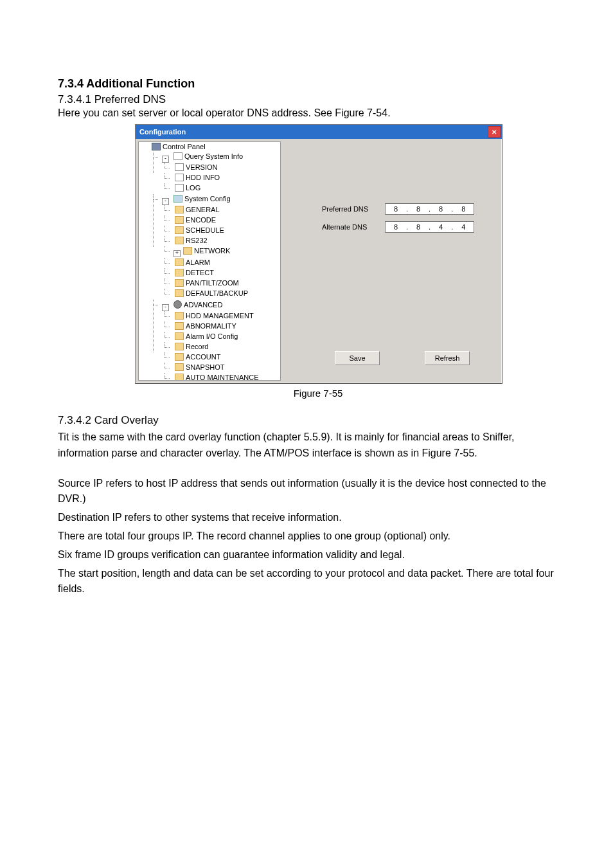  I want to click on preferred-dns-row: Preferred DNS . . ., so click(398, 209).